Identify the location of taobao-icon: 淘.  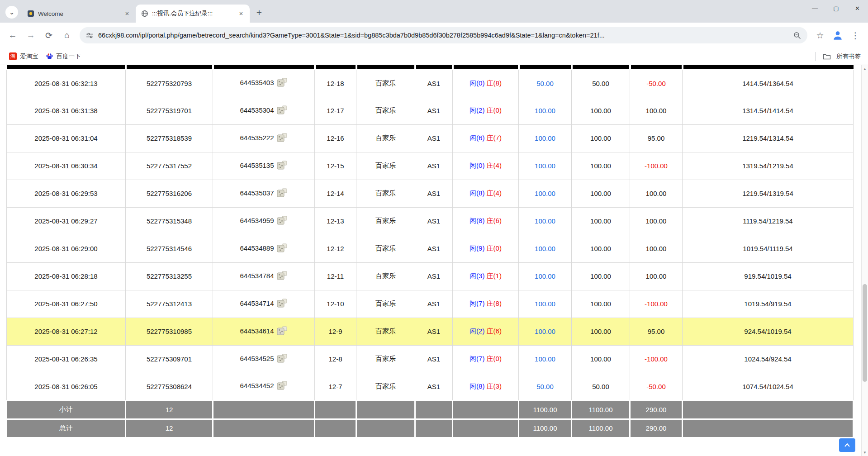
(13, 56).